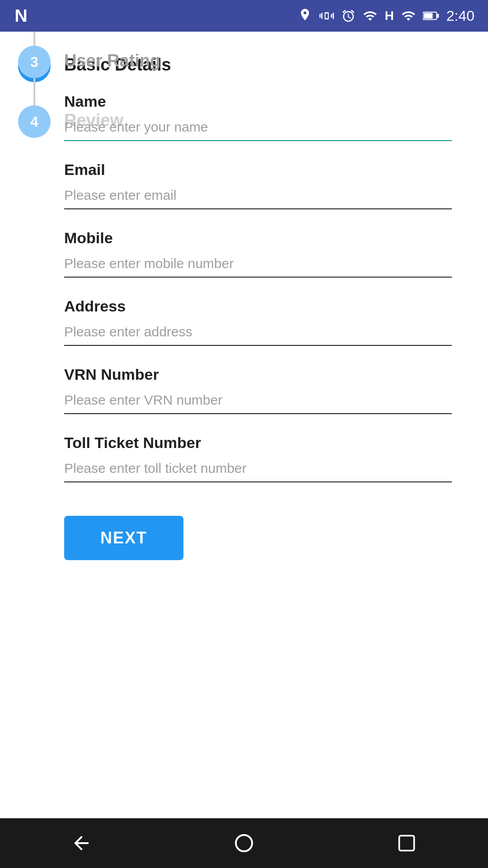 This screenshot has height=868, width=488. What do you see at coordinates (258, 470) in the screenshot?
I see `toll-input` at bounding box center [258, 470].